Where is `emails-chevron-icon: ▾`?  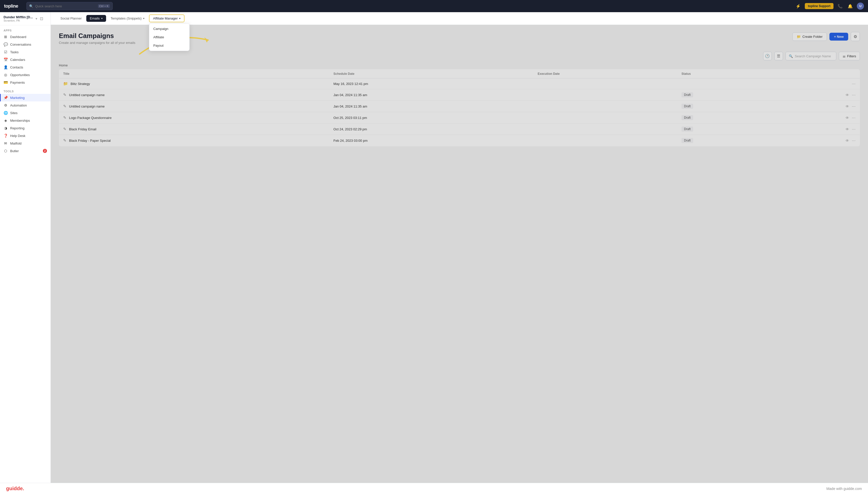 emails-chevron-icon: ▾ is located at coordinates (102, 18).